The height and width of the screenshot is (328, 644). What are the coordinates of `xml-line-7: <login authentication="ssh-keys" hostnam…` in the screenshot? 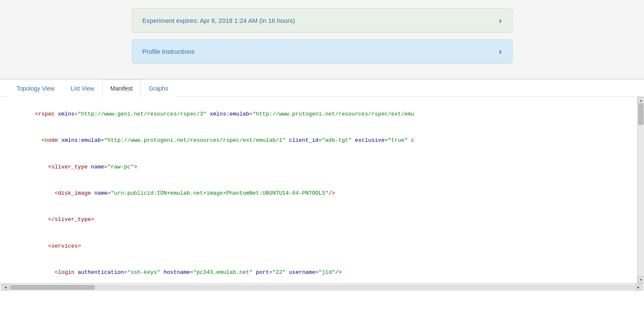 It's located at (322, 271).